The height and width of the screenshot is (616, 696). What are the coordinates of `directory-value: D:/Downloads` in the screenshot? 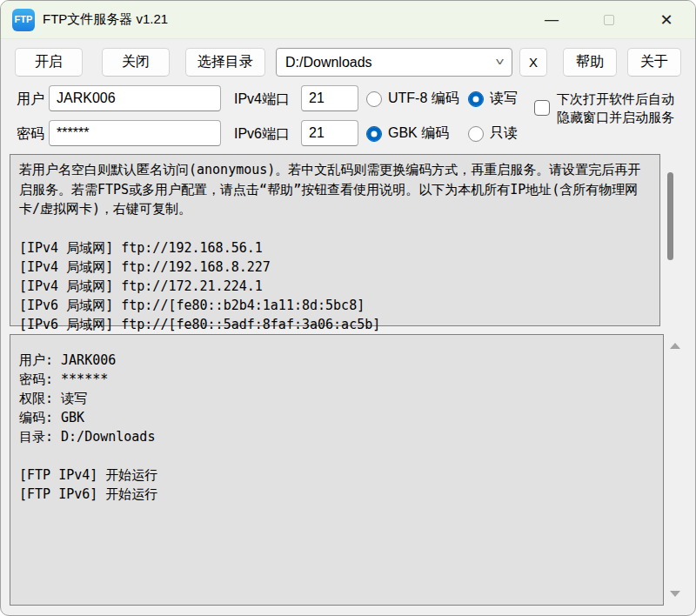 It's located at (329, 63).